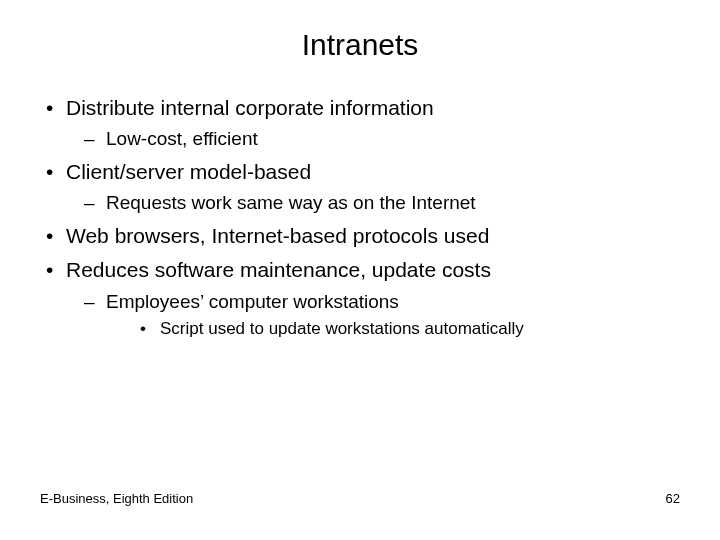  Describe the element at coordinates (360, 45) in the screenshot. I see `slide-title: Intranets` at that location.